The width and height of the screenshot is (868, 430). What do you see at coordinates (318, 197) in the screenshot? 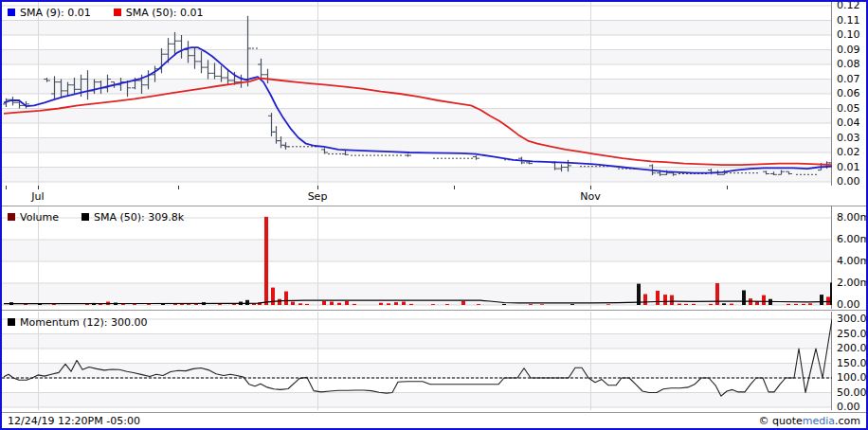
I see `x-axis-label-sep: Sep` at bounding box center [318, 197].